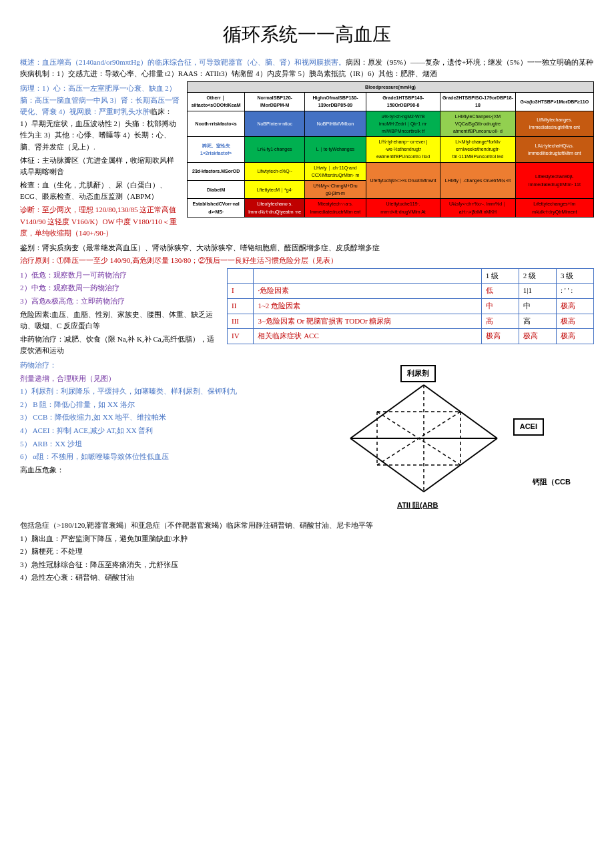  I want to click on pathology: 病理：1）心：高压一左室肥厚一心衰、缺血 2）脑：高压一脑血管病一中风 3）肾：…, so click(100, 118).